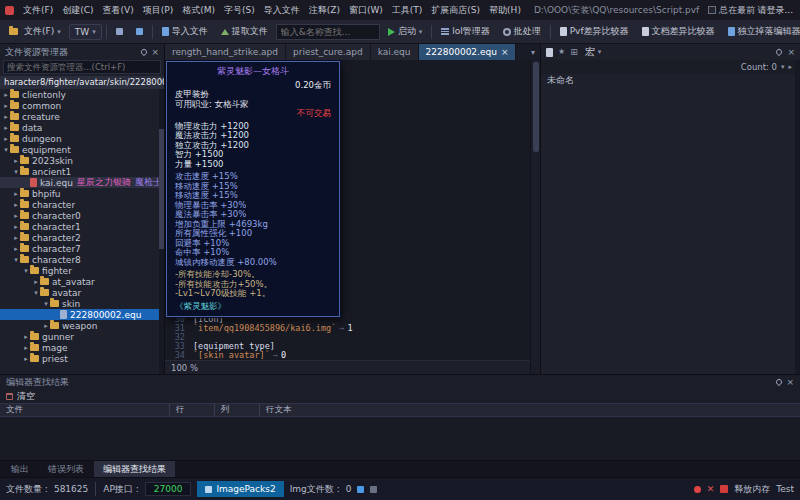 The height and width of the screenshot is (500, 800). What do you see at coordinates (712, 10) in the screenshot?
I see `always-on-top-checkbox` at bounding box center [712, 10].